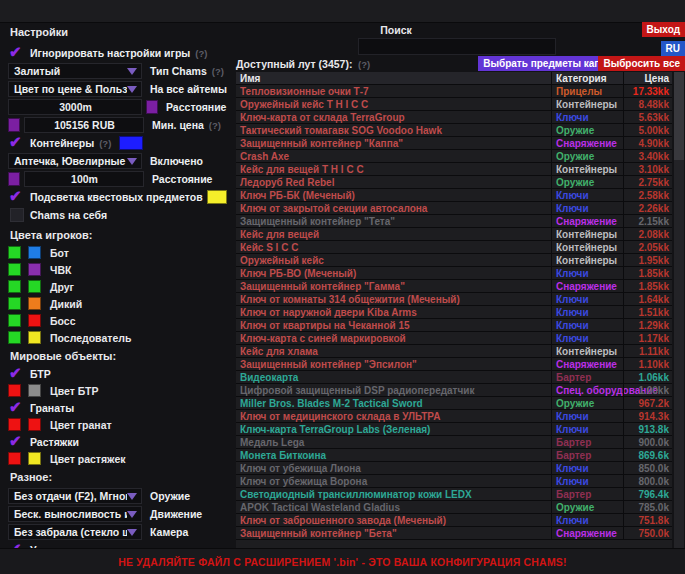 The image size is (685, 574). Describe the element at coordinates (548, 64) in the screenshot. I see `select-kappa-items-button: Выбрать предметы каппа` at that location.